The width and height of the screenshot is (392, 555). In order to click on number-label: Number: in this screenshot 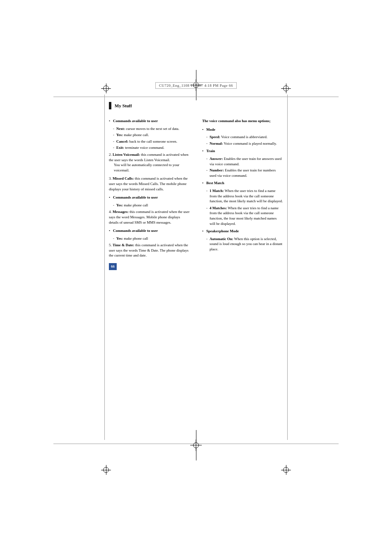, I will do `click(217, 170)`.